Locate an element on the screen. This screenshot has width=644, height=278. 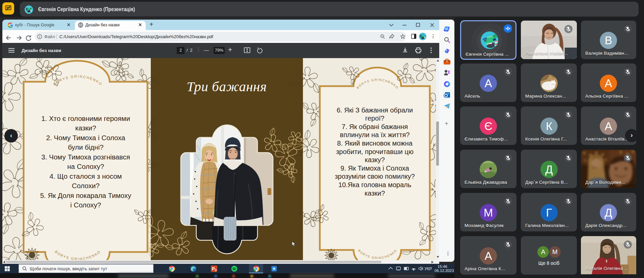
svg-text: 8. Який висновок можна is located at coordinates (375, 143).